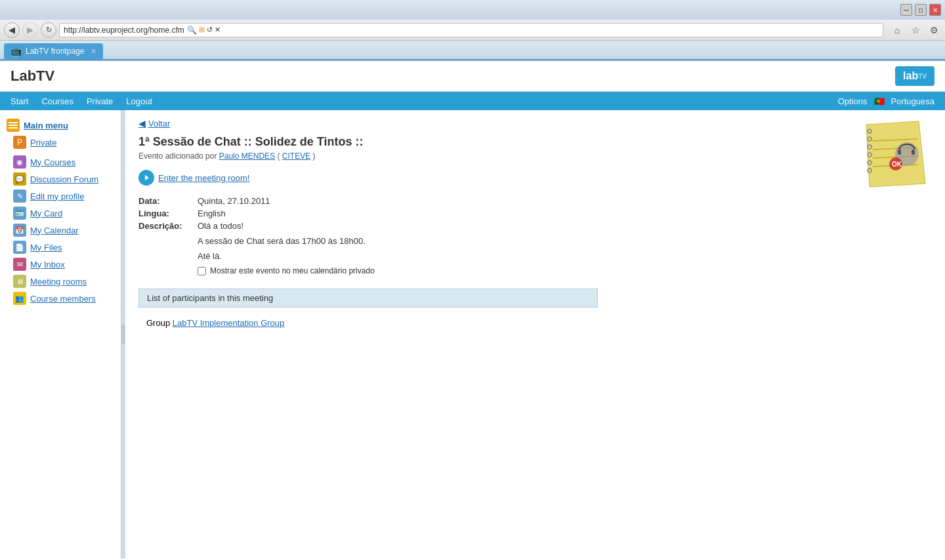 Image resolution: width=945 pixels, height=560 pixels. What do you see at coordinates (168, 214) in the screenshot?
I see `language-label: Língua:` at bounding box center [168, 214].